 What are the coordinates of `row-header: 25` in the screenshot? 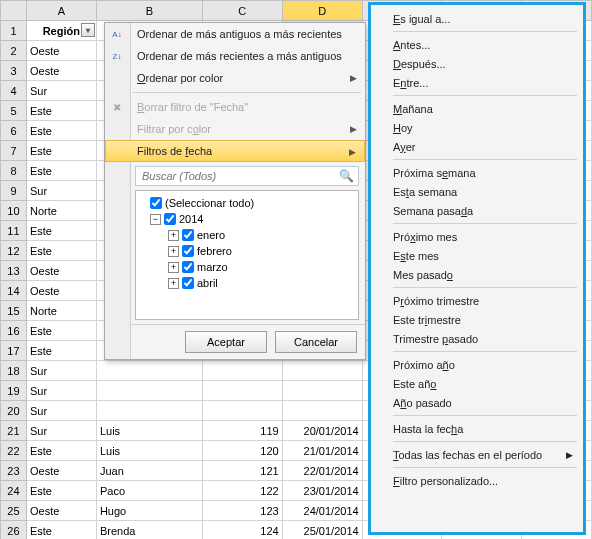 It's located at (14, 511).